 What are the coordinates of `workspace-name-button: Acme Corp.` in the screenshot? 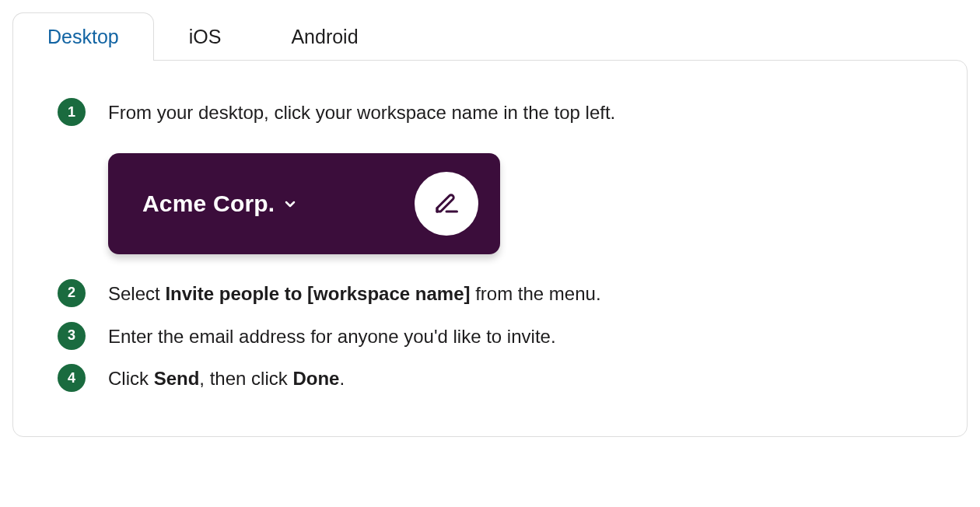 It's located at (219, 204).